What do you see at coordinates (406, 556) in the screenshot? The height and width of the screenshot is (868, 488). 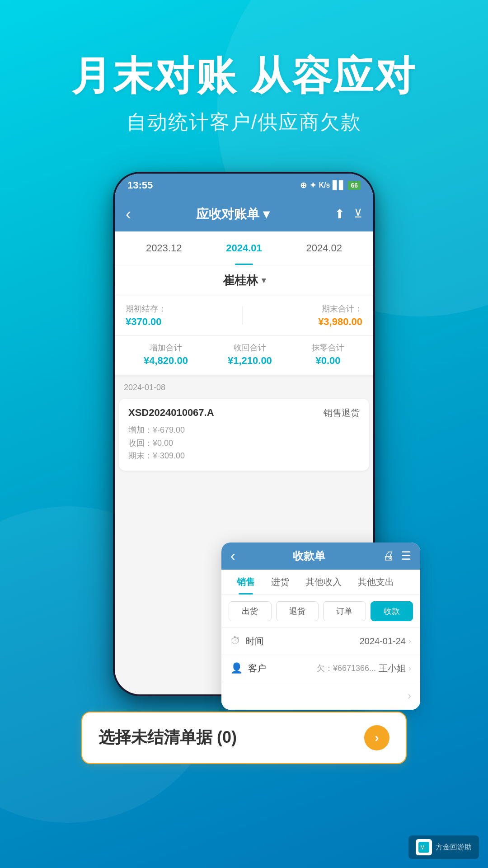 I see `menu-icon: ☰` at bounding box center [406, 556].